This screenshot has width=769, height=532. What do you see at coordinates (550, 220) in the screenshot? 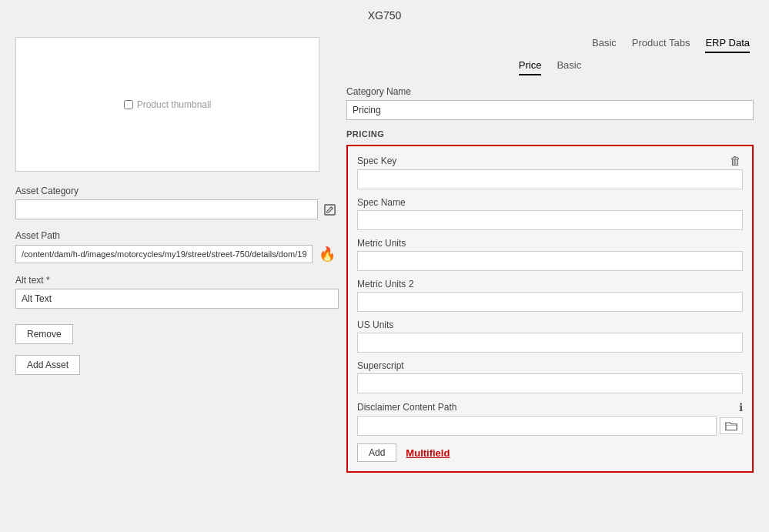
I see `spec-name-input` at bounding box center [550, 220].